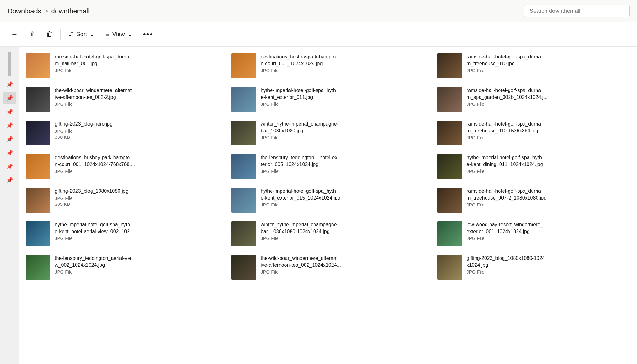  What do you see at coordinates (49, 34) in the screenshot?
I see `trash-icon: 🗑` at bounding box center [49, 34].